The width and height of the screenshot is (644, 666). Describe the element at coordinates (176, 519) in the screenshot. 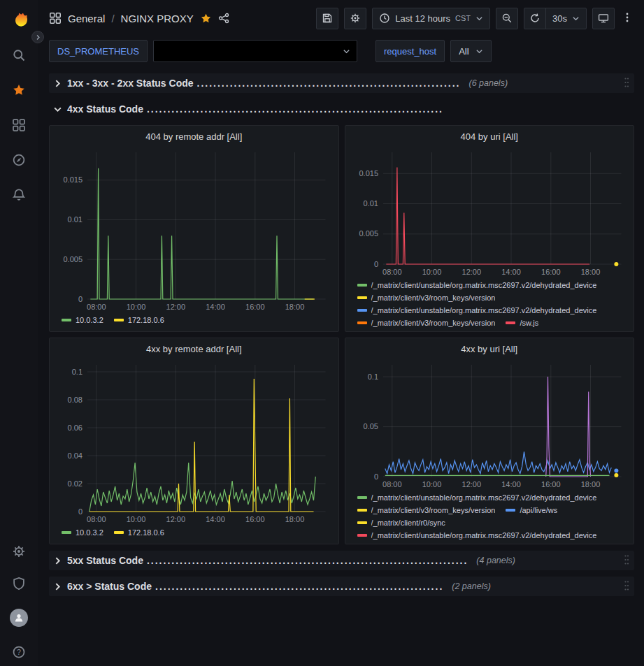

I see `svg-text: 12:00` at that location.